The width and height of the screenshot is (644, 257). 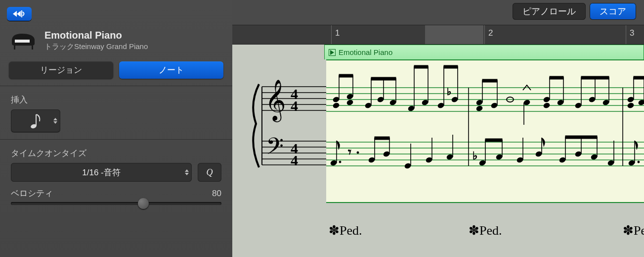 What do you see at coordinates (116, 124) in the screenshot?
I see `insert-row` at bounding box center [116, 124].